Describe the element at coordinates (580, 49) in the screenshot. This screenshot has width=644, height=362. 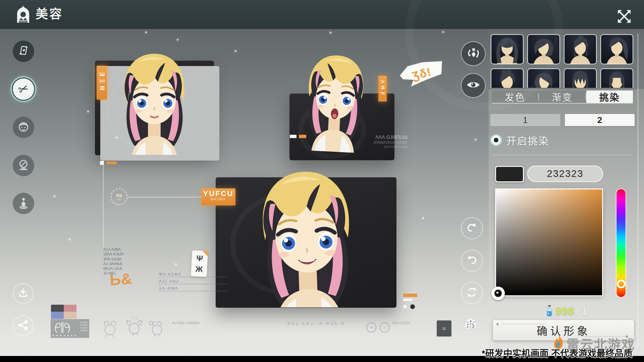
I see `hairstyle-thumbnail-bun-bangs` at that location.